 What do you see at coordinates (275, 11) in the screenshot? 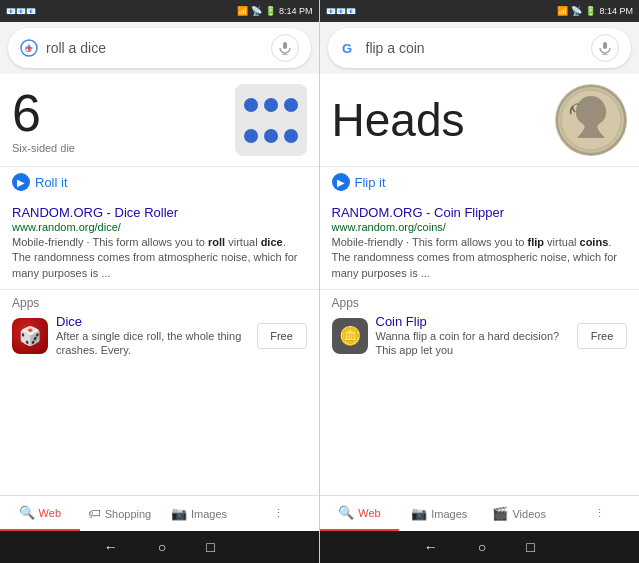
I see `status-icons-right: 📶 📡 🔋 8:14 PM` at bounding box center [275, 11].